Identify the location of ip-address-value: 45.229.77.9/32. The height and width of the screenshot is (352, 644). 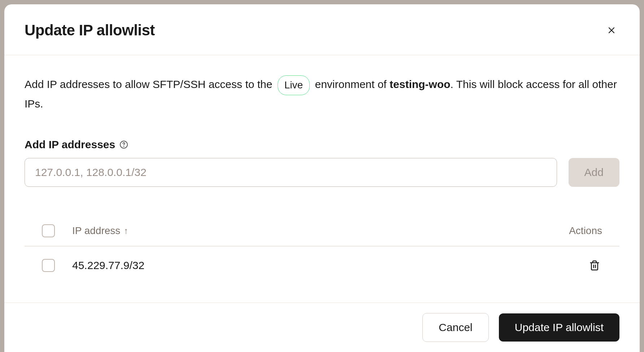
(330, 265).